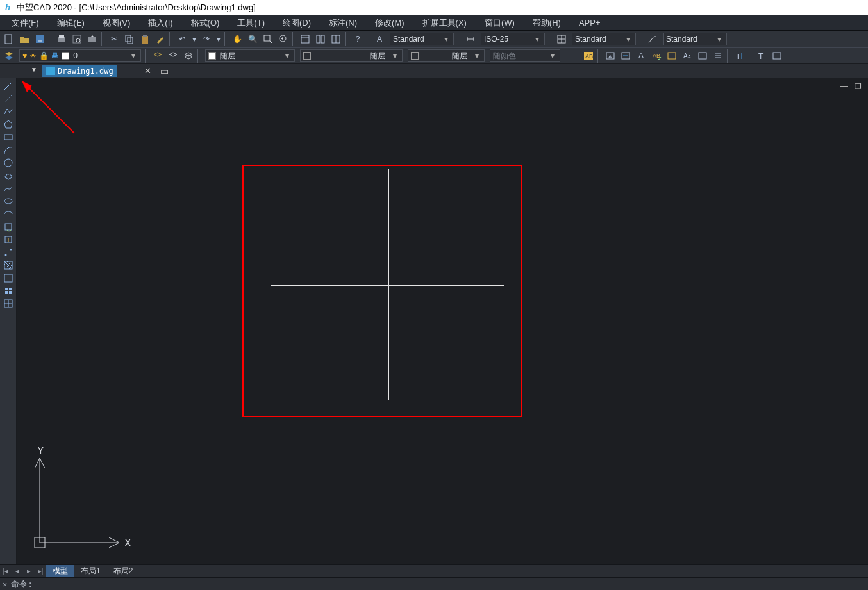 The image size is (868, 590). Describe the element at coordinates (513, 39) in the screenshot. I see `dim-style-combo: ISO-25 ▾` at that location.